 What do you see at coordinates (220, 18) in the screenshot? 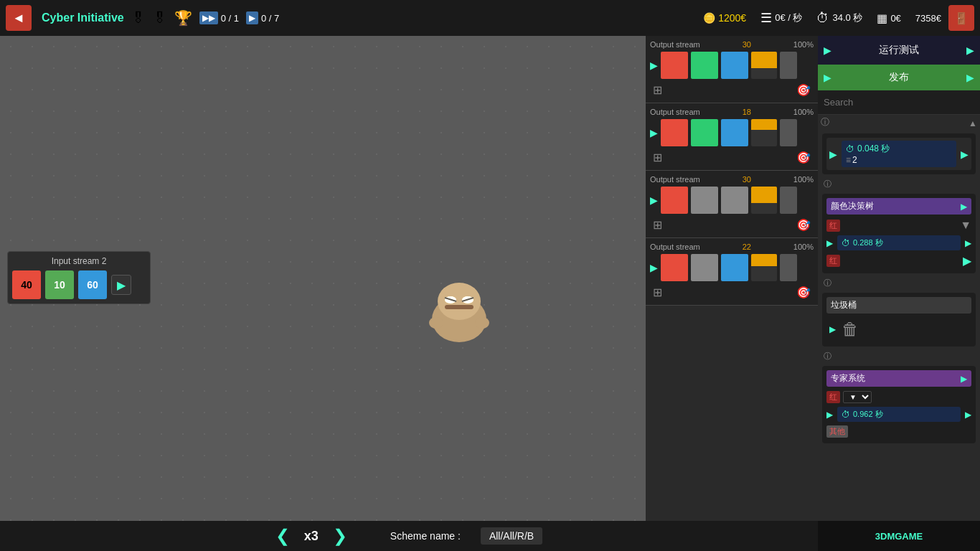
I see `queue-stat-1: ▶▶ 0 / 1` at bounding box center [220, 18].